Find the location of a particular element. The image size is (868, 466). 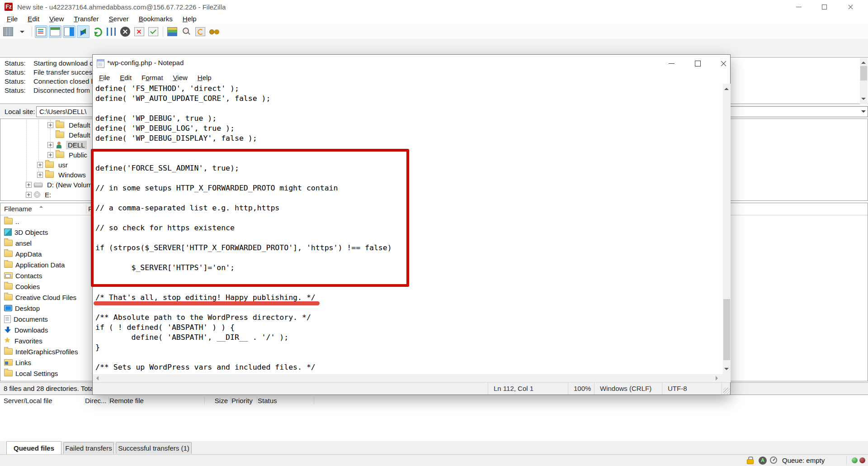

file-row: IntelGraphicsProfiles is located at coordinates (39, 352).